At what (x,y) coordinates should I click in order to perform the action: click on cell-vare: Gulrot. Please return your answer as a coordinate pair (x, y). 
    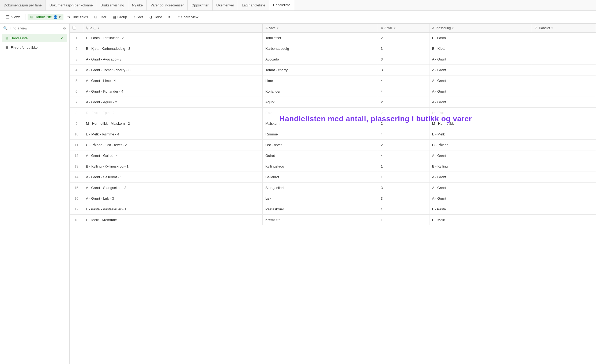
    Looking at the image, I should click on (320, 156).